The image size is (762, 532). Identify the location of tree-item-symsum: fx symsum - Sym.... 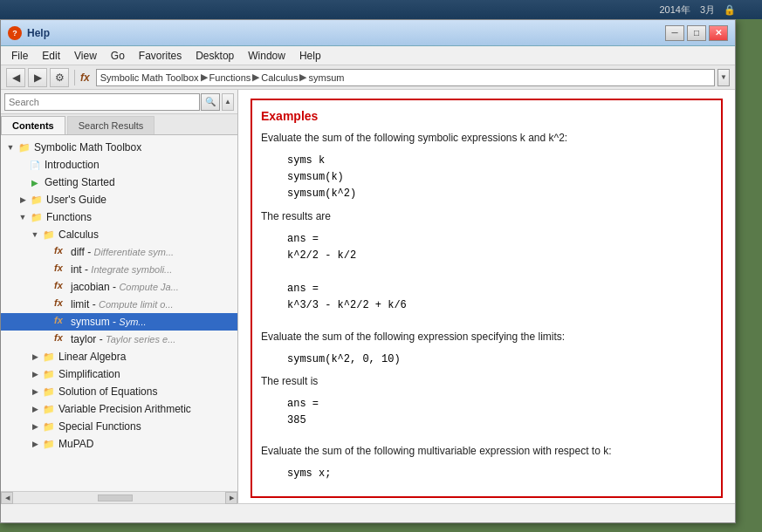
(119, 322).